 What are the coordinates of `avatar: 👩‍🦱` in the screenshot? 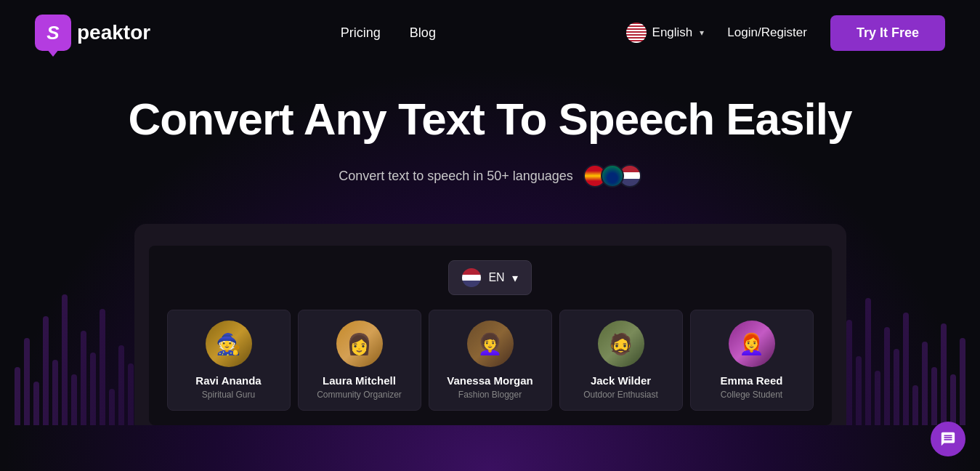 It's located at (490, 344).